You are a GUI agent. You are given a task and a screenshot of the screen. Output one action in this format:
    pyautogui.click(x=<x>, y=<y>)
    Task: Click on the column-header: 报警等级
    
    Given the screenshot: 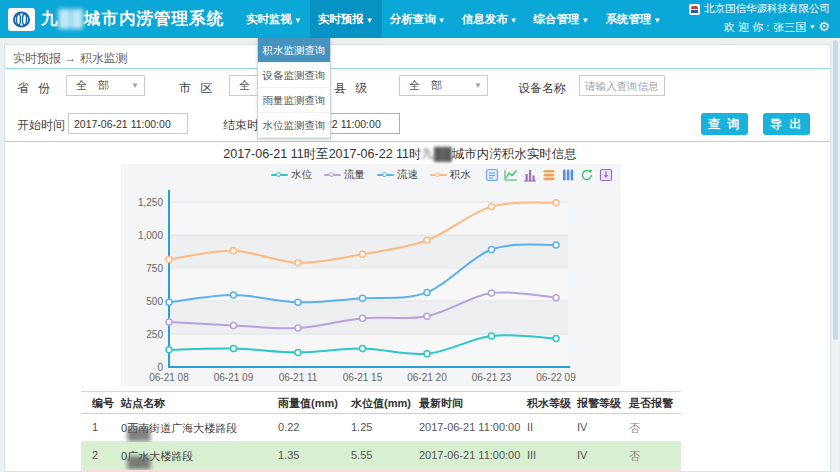 What is the action you would take?
    pyautogui.click(x=599, y=404)
    